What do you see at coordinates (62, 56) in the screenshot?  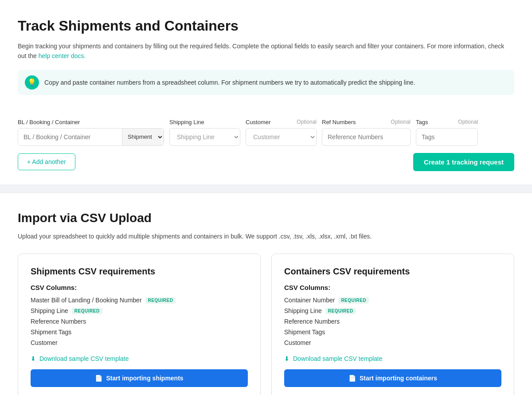 I see `help-center-link: help center docs.` at bounding box center [62, 56].